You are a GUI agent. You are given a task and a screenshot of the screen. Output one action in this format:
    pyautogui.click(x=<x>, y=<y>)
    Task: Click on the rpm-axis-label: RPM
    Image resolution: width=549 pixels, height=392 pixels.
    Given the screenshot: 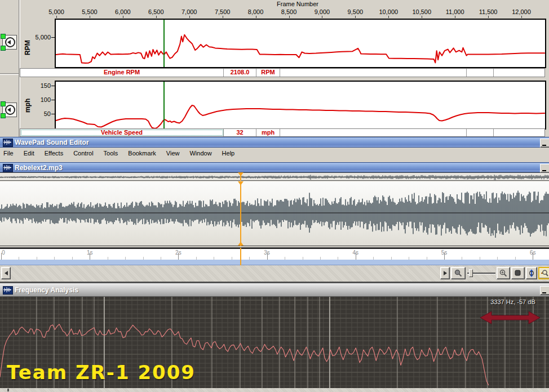 What is the action you would take?
    pyautogui.click(x=28, y=47)
    